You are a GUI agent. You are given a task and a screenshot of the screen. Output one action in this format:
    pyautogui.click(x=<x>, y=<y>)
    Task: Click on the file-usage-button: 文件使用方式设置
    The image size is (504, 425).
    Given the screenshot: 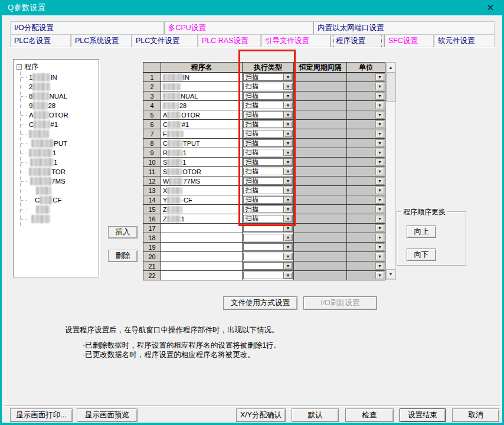 What is the action you would take?
    pyautogui.click(x=260, y=303)
    